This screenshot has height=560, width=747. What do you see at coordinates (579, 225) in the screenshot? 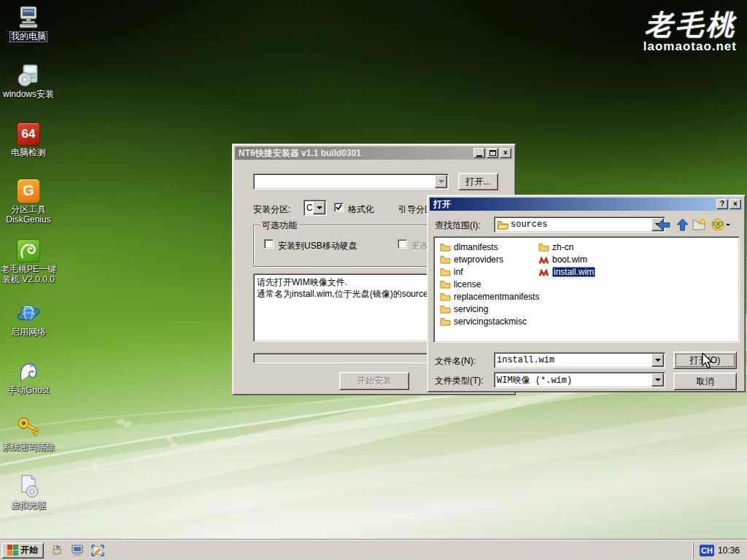
I see `look-in-combobox: sources` at bounding box center [579, 225].